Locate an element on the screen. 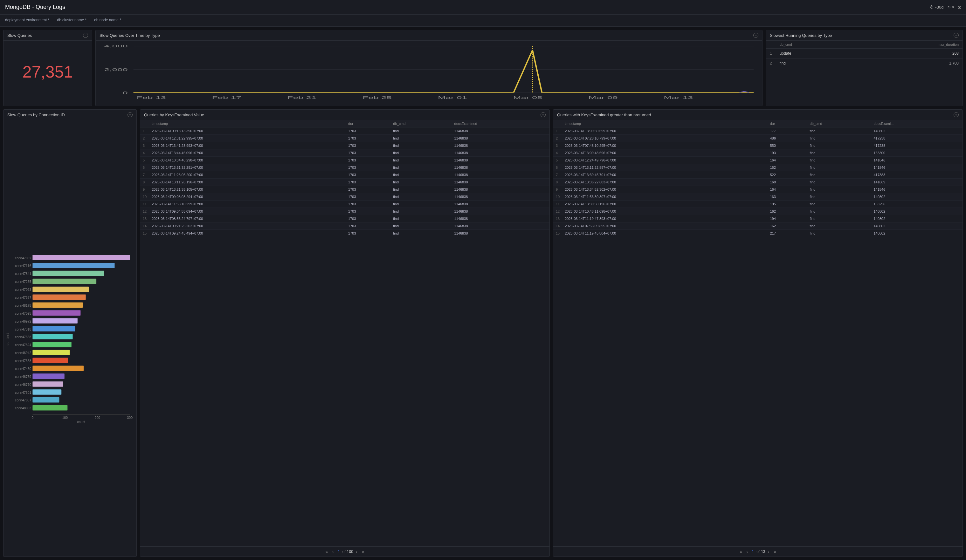 Image resolution: width=966 pixels, height=560 pixels. row-timestamp: 2023-03-14T12:31:22.995+07:00 is located at coordinates (248, 139).